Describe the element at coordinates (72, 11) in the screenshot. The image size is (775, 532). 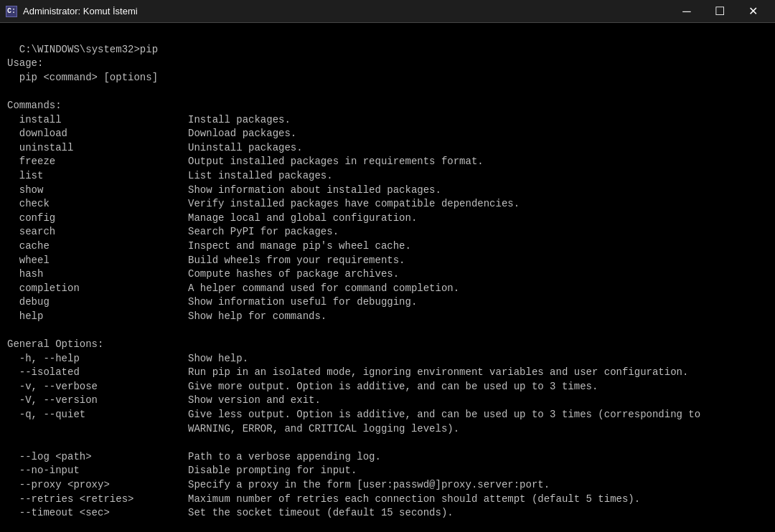
I see `title-bar-left: C: Administrator: Komut İstemi` at that location.